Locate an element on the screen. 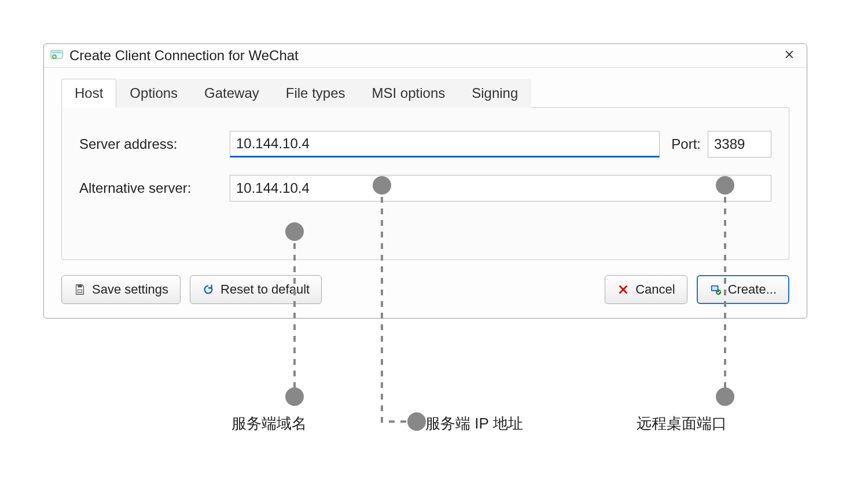 Image resolution: width=868 pixels, height=498 pixels. tab-label: Gateway is located at coordinates (231, 93).